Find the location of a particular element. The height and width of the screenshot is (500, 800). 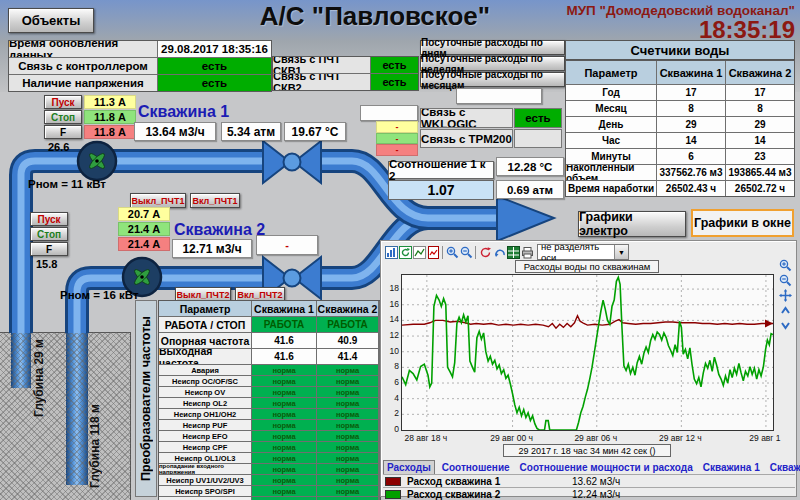

freq-grid: ПараметрСкважина 1Скважина 2РАБОТА / СТО… is located at coordinates (270, 400).